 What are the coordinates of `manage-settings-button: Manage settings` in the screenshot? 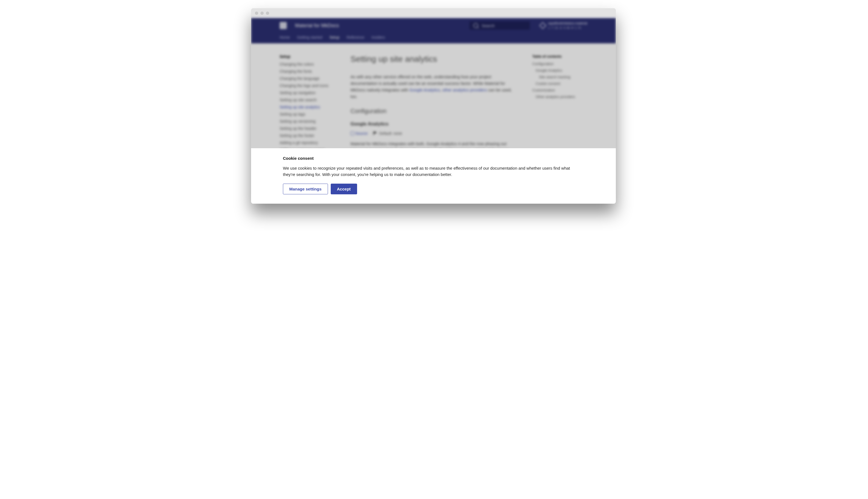 It's located at (305, 189).